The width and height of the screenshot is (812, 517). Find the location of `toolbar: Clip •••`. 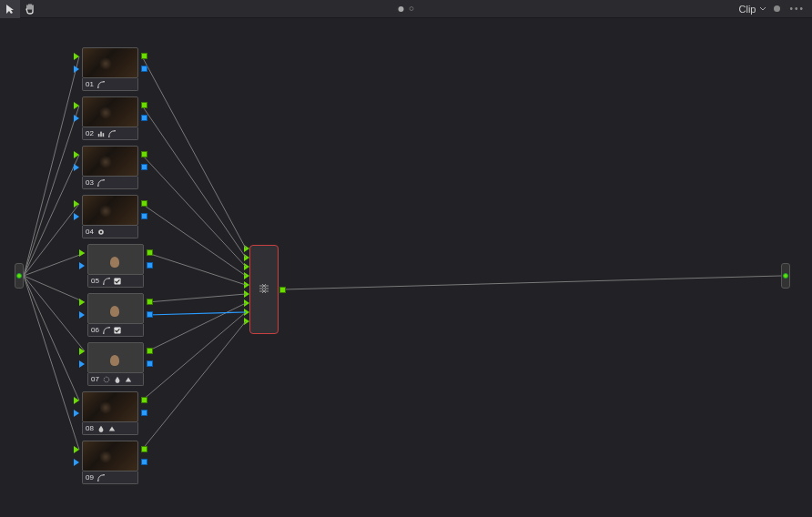

toolbar: Clip ••• is located at coordinates (406, 9).